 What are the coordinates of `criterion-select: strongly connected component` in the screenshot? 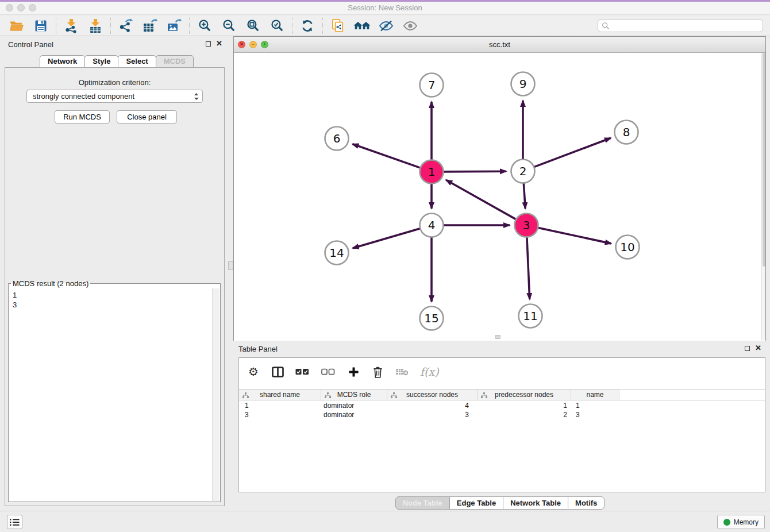 It's located at (115, 97).